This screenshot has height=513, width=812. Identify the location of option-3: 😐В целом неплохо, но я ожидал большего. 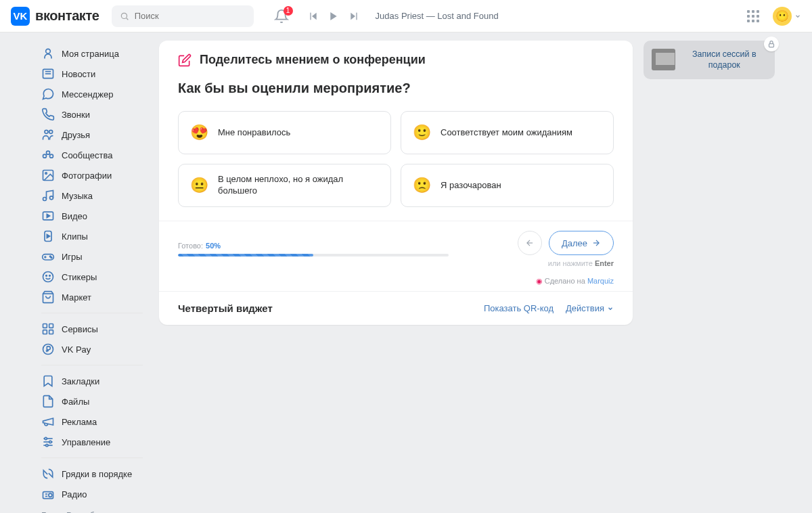
(284, 185).